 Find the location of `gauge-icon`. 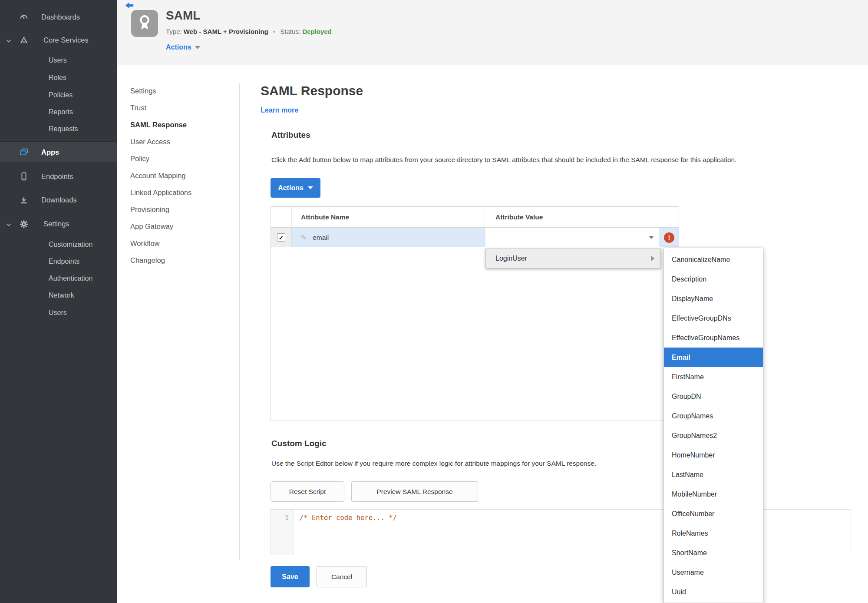

gauge-icon is located at coordinates (24, 17).